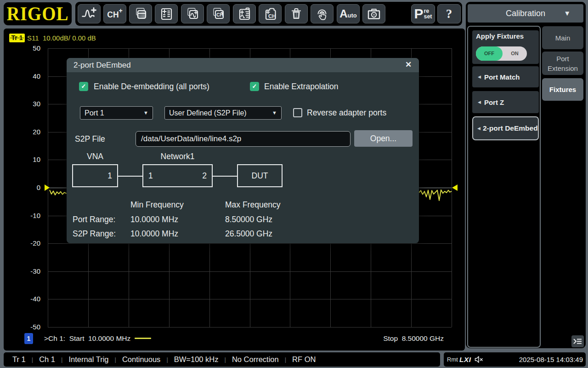  I want to click on auto-scale-button: Auto, so click(348, 14).